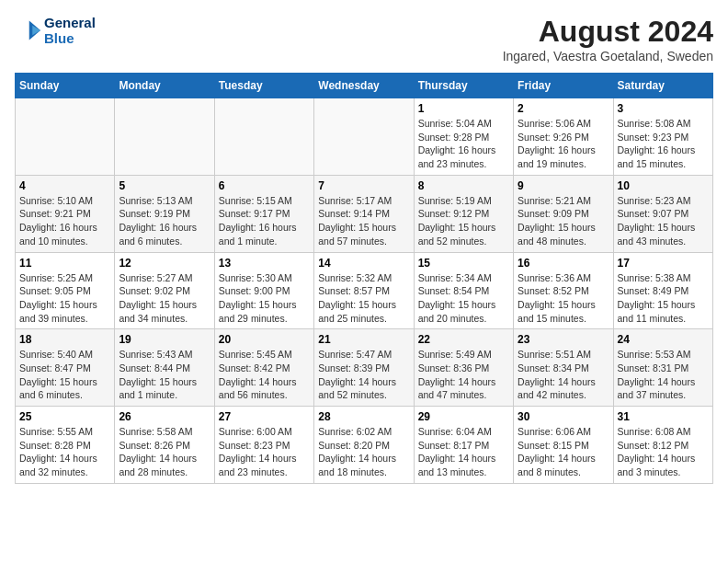 This screenshot has height=563, width=728. I want to click on day-info: Sunrise: 5:38 AMSunset: 8:49 PMDaylight:…, so click(664, 298).